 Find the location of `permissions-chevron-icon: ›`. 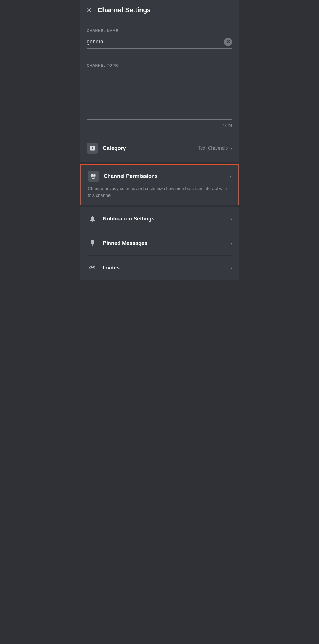

permissions-chevron-icon: › is located at coordinates (230, 176).